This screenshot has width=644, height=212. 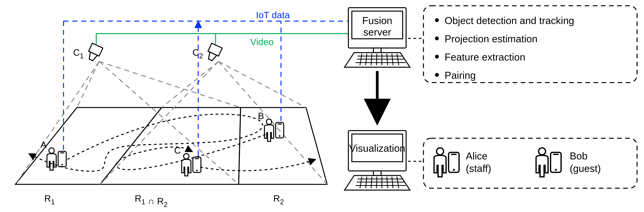 What do you see at coordinates (586, 169) in the screenshot?
I see `bob-role: (guest)` at bounding box center [586, 169].